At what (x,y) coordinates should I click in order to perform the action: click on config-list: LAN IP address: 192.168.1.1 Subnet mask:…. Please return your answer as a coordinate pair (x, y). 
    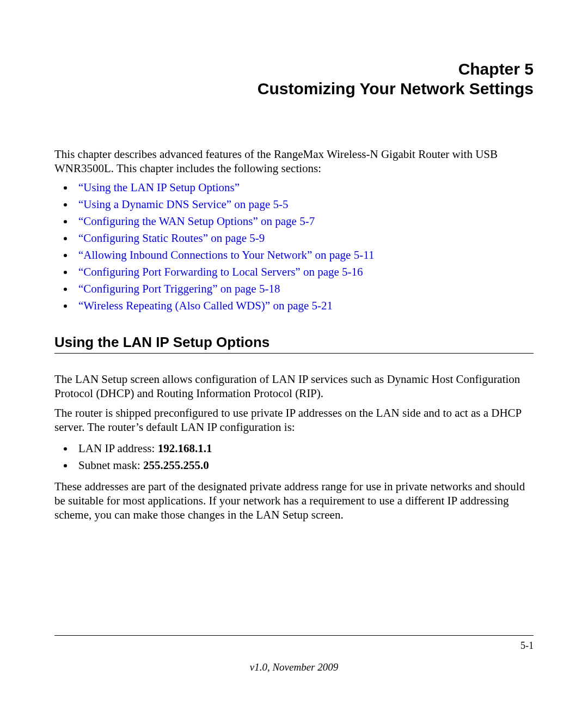
    Looking at the image, I should click on (294, 457).